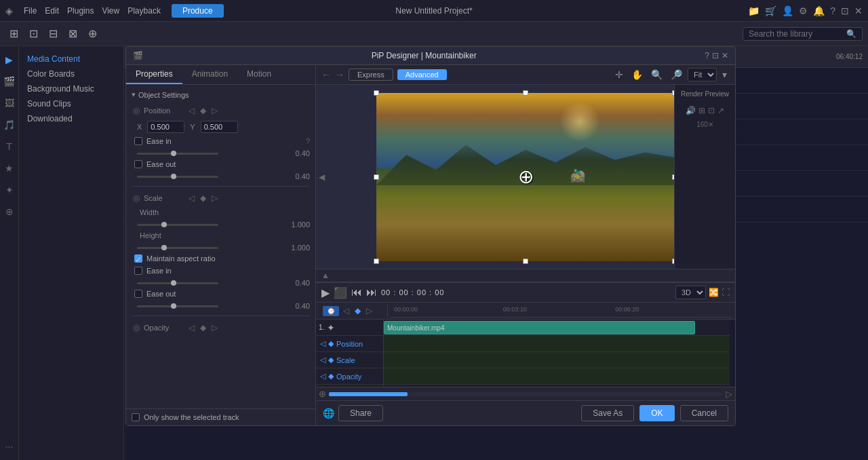  What do you see at coordinates (376, 261) in the screenshot?
I see `handle-bl` at bounding box center [376, 261].